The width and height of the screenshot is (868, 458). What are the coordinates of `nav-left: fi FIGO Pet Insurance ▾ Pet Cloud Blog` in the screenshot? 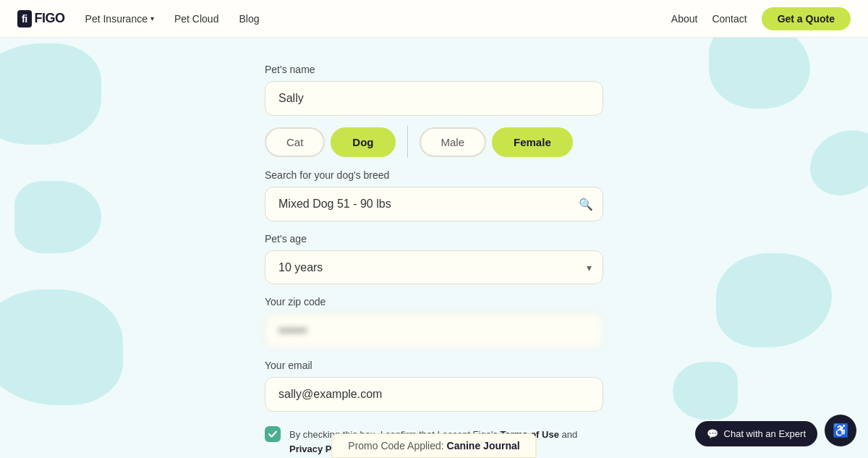 It's located at (138, 19).